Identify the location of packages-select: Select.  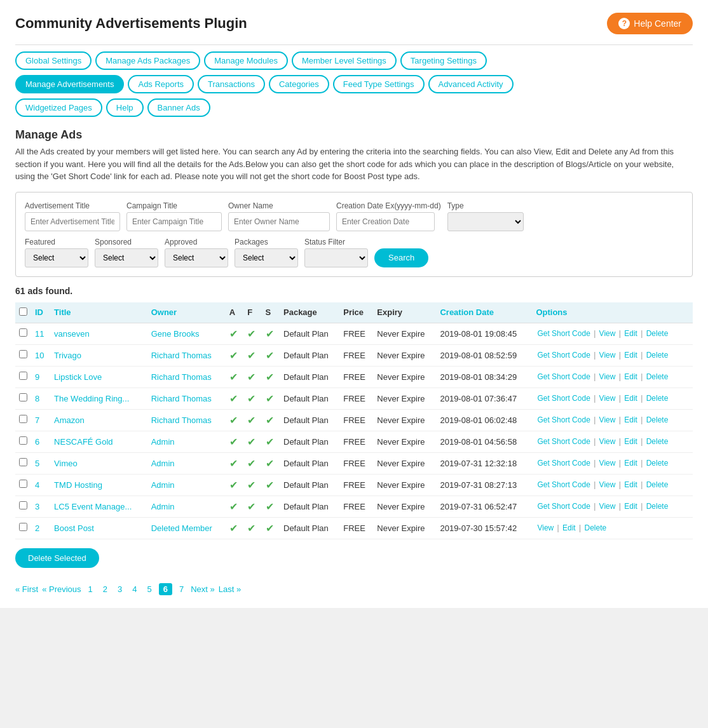
(266, 258).